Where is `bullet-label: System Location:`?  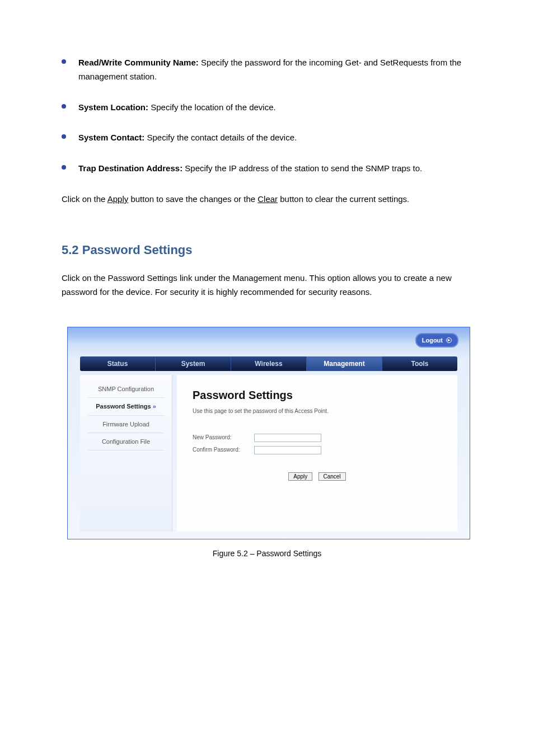 bullet-label: System Location: is located at coordinates (113, 107).